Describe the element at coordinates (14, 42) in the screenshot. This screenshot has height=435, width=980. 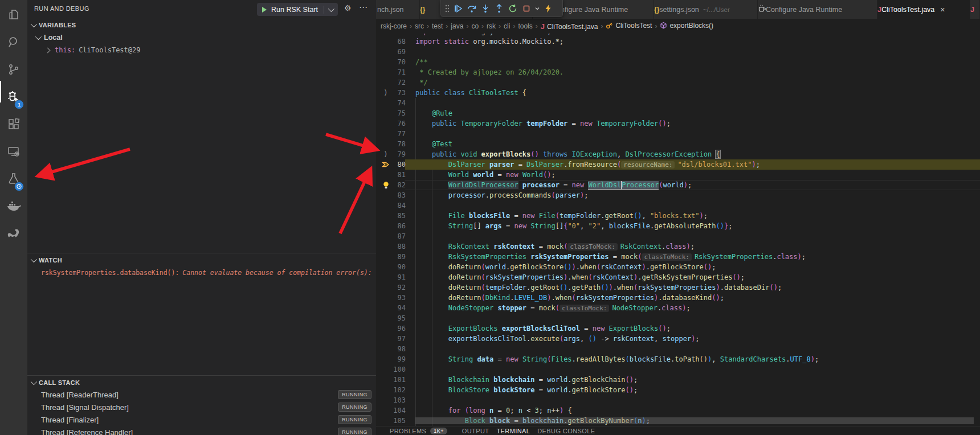
I see `activity-search-icon` at that location.